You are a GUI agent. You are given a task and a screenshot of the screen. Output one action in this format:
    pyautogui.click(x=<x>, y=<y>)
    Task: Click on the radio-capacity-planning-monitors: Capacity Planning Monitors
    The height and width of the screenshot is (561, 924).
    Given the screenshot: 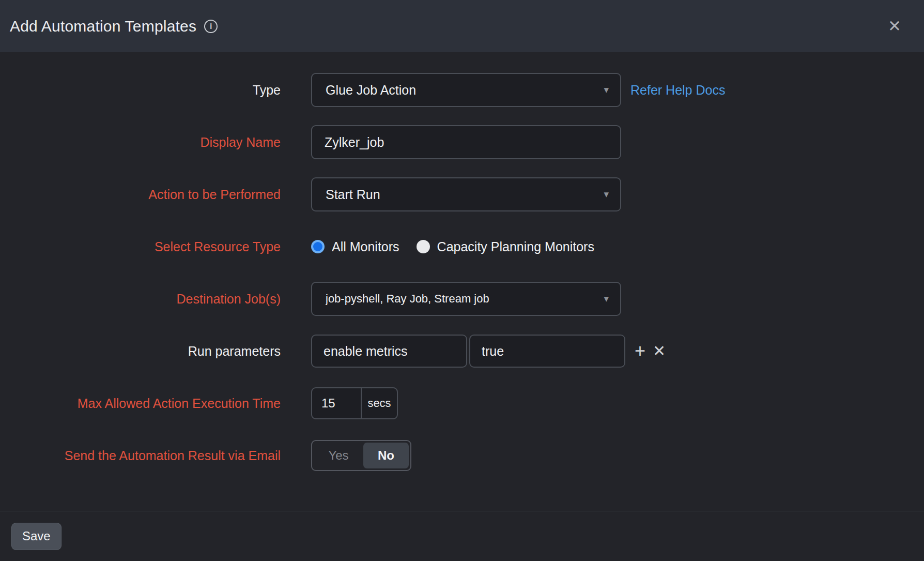 What is the action you would take?
    pyautogui.click(x=505, y=247)
    